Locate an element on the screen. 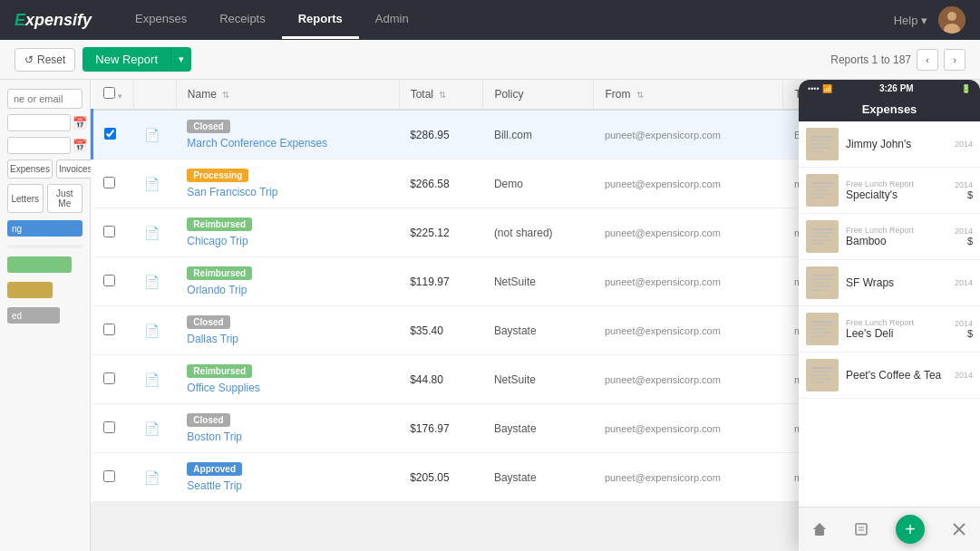 Image resolution: width=980 pixels, height=551 pixels. header-total: Total ⇅ is located at coordinates (441, 94).